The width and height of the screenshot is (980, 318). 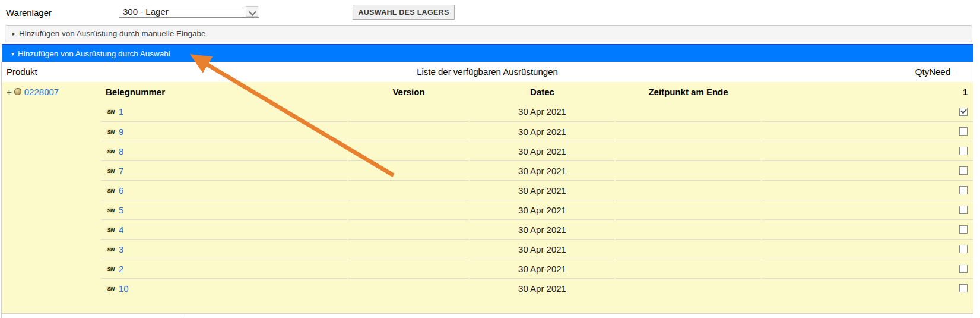 What do you see at coordinates (224, 229) in the screenshot?
I see `belegnummer-cell: SN 4` at bounding box center [224, 229].